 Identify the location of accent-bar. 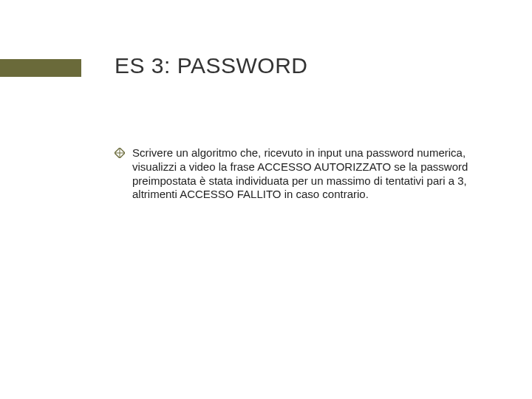
(41, 68).